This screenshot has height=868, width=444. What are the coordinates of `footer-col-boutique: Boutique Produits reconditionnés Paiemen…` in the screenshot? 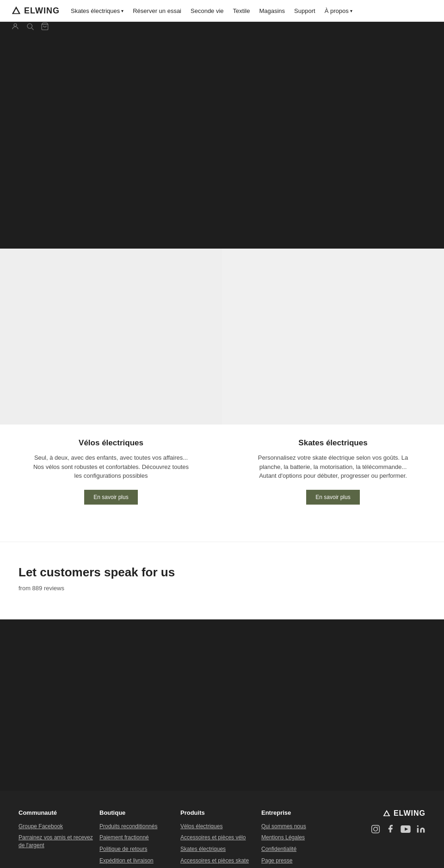 It's located at (140, 839).